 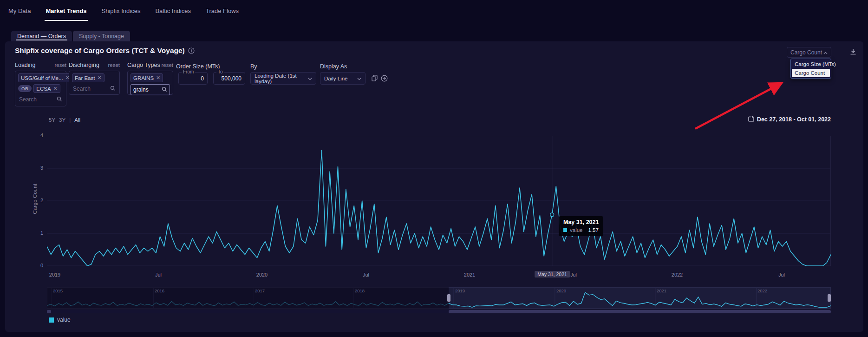 I want to click on discharging-search-input, so click(x=88, y=89).